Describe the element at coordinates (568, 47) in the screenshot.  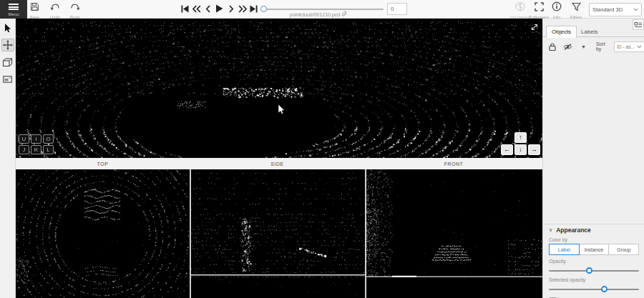
I see `eye-off-icon` at that location.